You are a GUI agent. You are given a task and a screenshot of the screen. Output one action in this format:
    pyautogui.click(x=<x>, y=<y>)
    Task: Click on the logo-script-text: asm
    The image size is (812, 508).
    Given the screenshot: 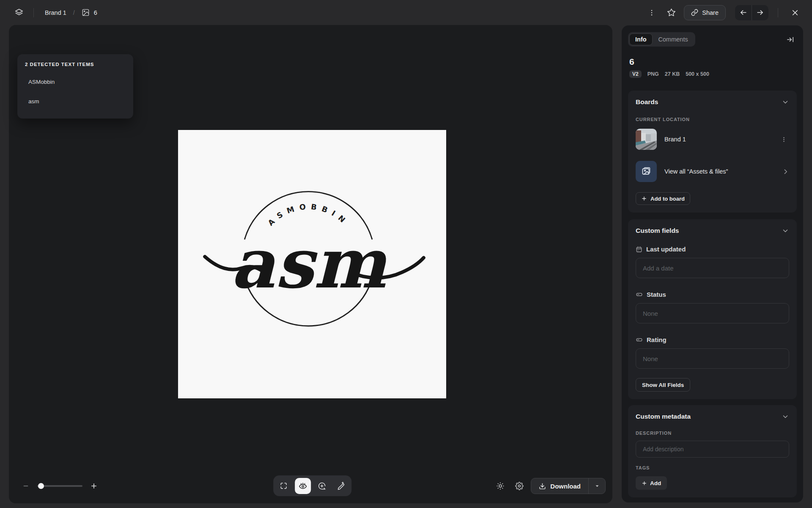 What is the action you would take?
    pyautogui.click(x=309, y=263)
    